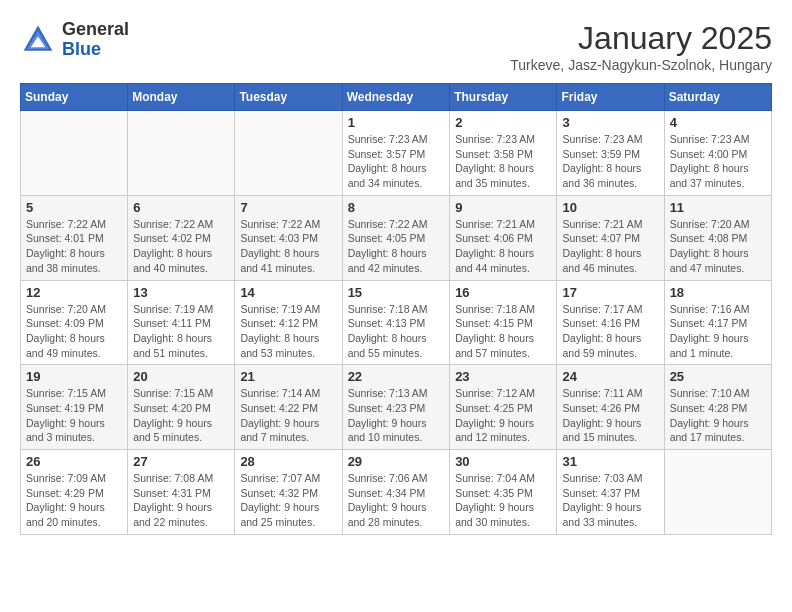 The width and height of the screenshot is (792, 612). What do you see at coordinates (504, 408) in the screenshot?
I see `calendar-cell: 23Sunrise: 7:12 AM Sunset: 4:25 PM Dayli…` at bounding box center [504, 408].